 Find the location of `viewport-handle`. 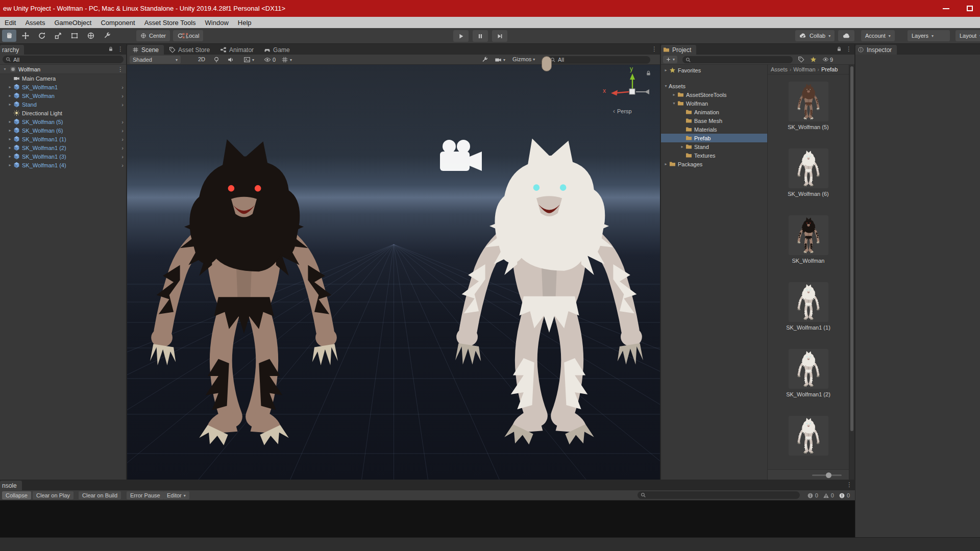

viewport-handle is located at coordinates (547, 64).